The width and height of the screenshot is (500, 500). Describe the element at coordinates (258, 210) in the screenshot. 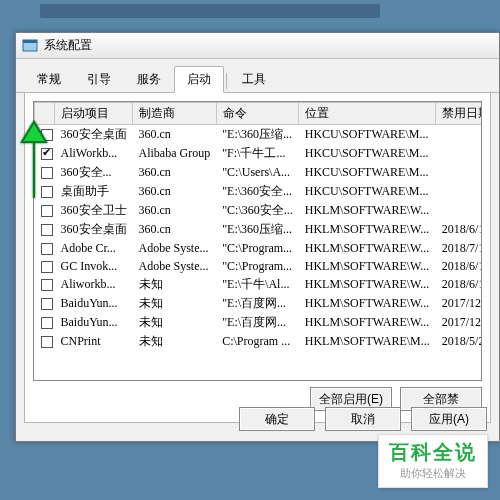

I see `cell-cmd: "C:\360安全...` at that location.